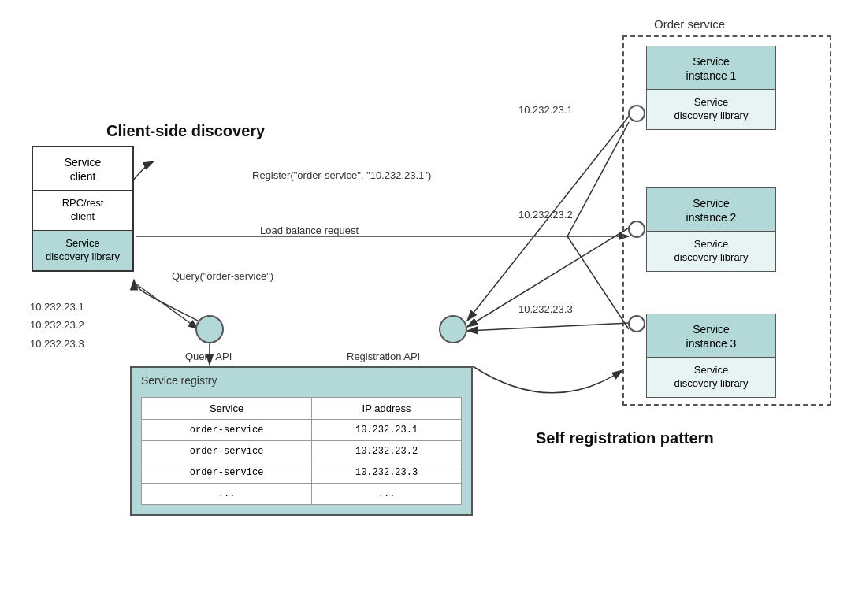 The height and width of the screenshot is (616, 851). I want to click on load-balance-text: Load balance request, so click(309, 230).